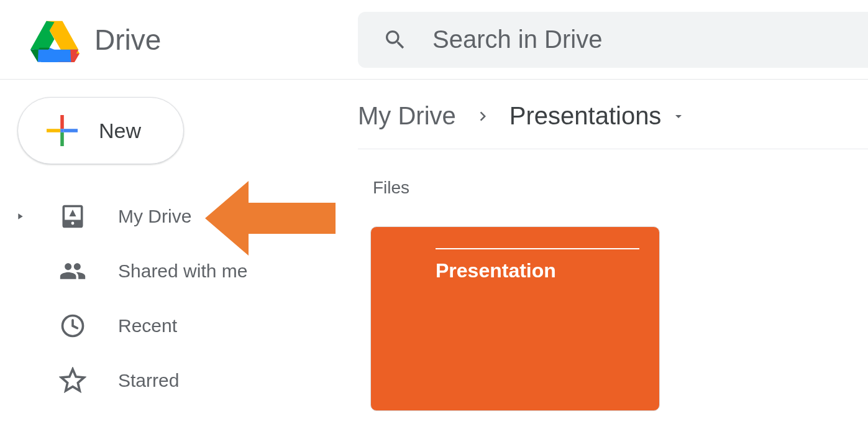 This screenshot has height=421, width=868. Describe the element at coordinates (483, 116) in the screenshot. I see `chevron-right-icon` at that location.